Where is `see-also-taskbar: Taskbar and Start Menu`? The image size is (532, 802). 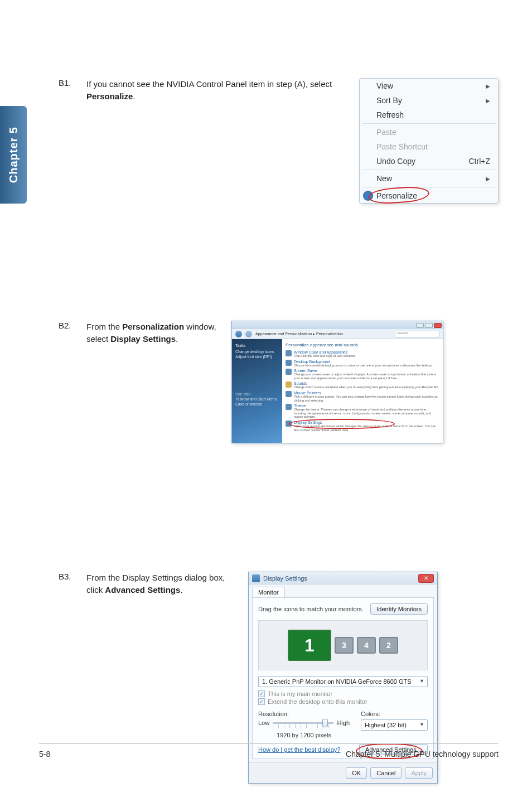
see-also-taskbar: Taskbar and Start Menu is located at coordinates (257, 399).